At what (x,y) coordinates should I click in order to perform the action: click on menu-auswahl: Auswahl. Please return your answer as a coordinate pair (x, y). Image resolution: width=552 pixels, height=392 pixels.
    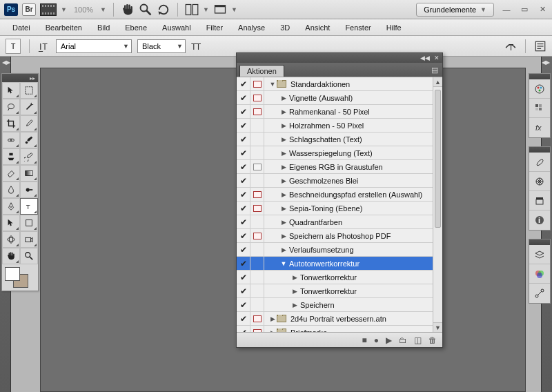
    Looking at the image, I should click on (177, 28).